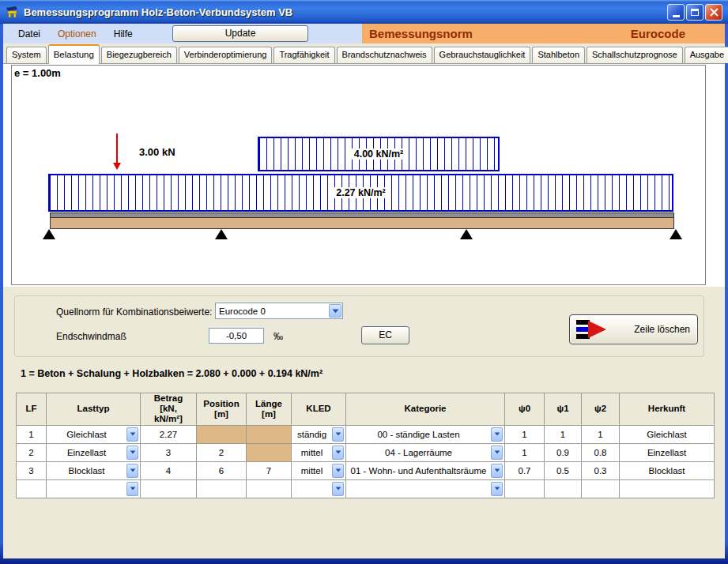 The height and width of the screenshot is (564, 728). Describe the element at coordinates (335, 311) in the screenshot. I see `quellnorm-dropdown-button` at that location.